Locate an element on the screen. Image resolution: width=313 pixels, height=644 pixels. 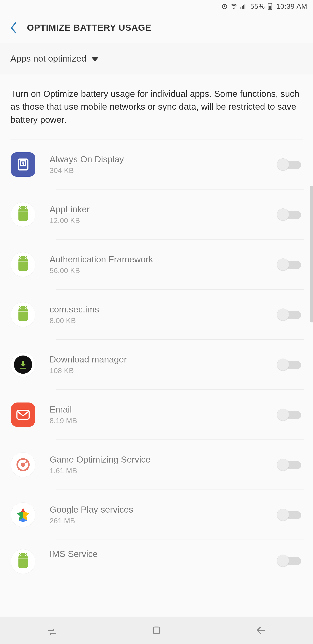
list-item: IMS Service is located at coordinates (156, 557).